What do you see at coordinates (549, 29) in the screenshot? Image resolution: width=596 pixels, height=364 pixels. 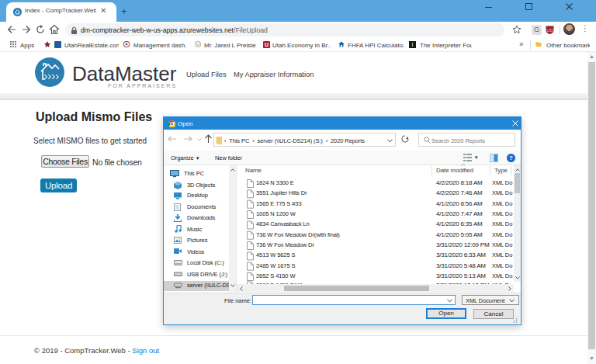 I see `svg-text: UD` at bounding box center [549, 29].